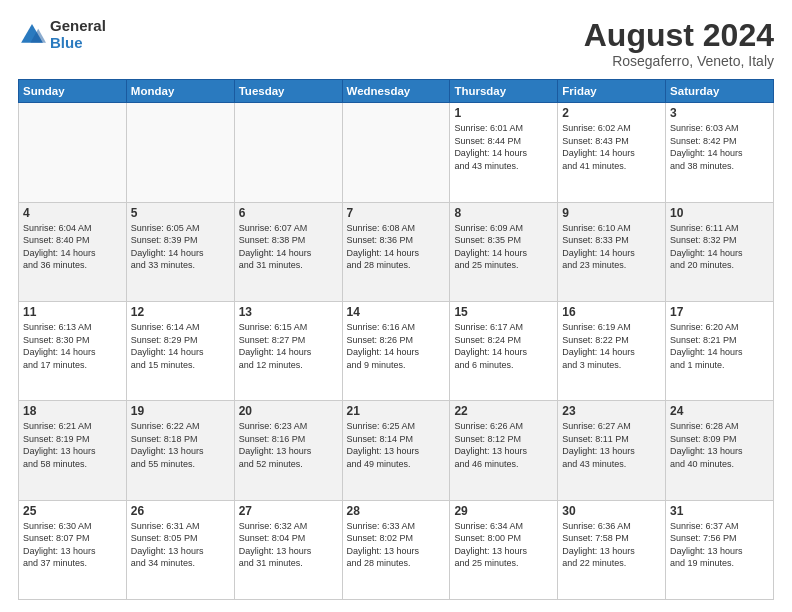 The image size is (792, 612). What do you see at coordinates (288, 445) in the screenshot?
I see `day-info: Sunrise: 6:23 AM Sunset: 8:16 PM Dayligh…` at bounding box center [288, 445].